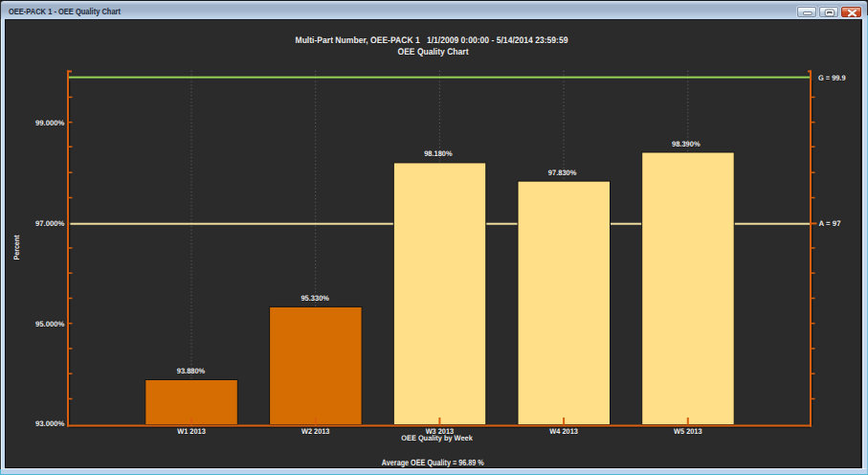 The width and height of the screenshot is (868, 475). What do you see at coordinates (563, 172) in the screenshot?
I see `svg-text: 97.830%` at bounding box center [563, 172].